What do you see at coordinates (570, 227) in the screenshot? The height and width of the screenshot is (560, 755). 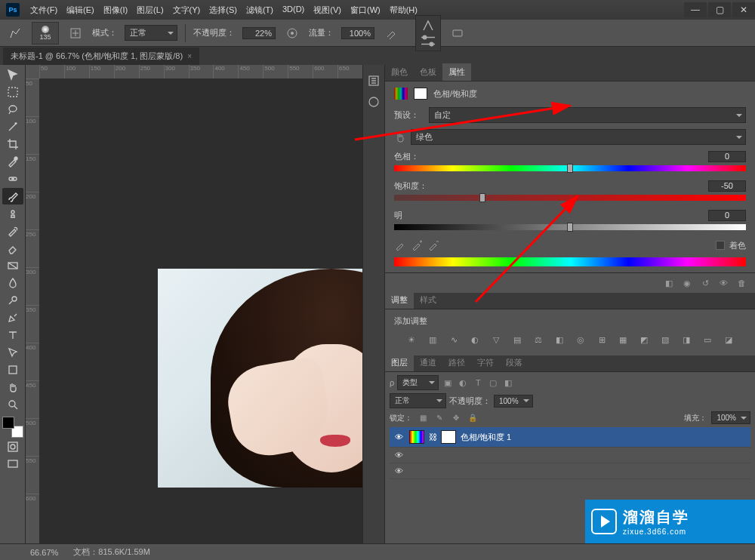 I see `lightness-slider-thumb` at bounding box center [570, 227].